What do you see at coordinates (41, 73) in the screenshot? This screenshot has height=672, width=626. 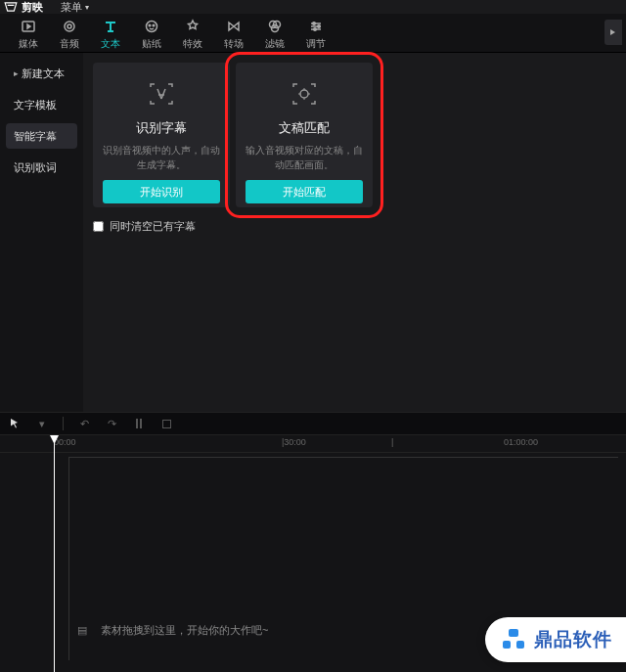 I see `sidebar-item-new-text: ▸ 新建文本` at bounding box center [41, 73].